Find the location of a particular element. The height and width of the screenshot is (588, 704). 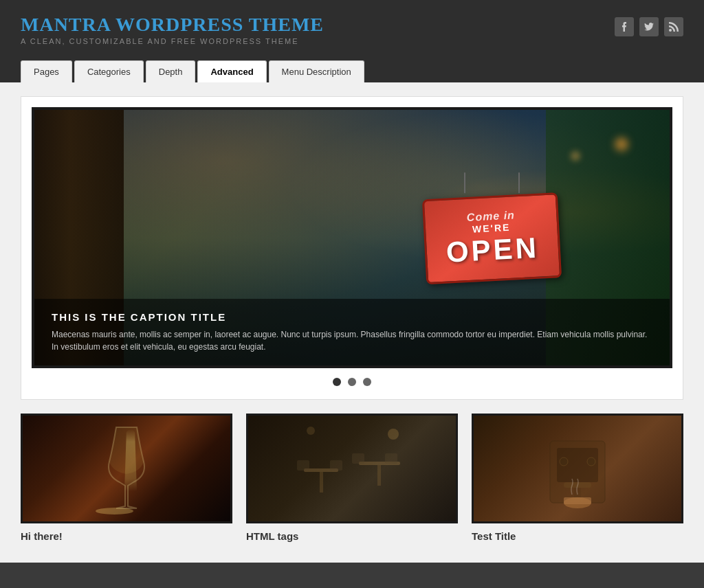

tab-categories: Categories is located at coordinates (109, 71).